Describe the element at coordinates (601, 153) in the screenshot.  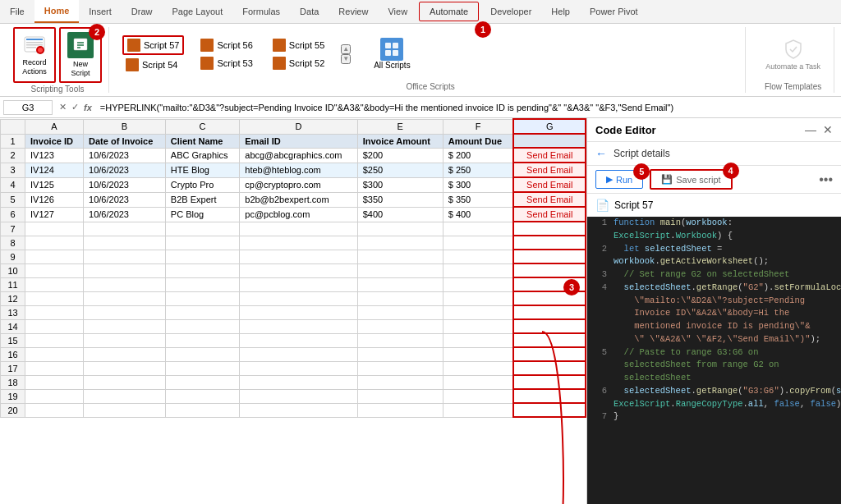
I see `back-arrow-icon: ←` at that location.